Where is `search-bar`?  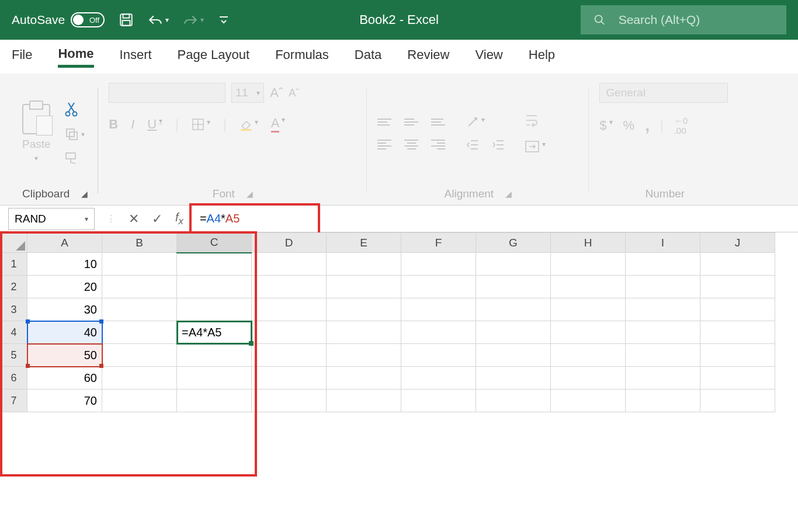
search-bar is located at coordinates (683, 20).